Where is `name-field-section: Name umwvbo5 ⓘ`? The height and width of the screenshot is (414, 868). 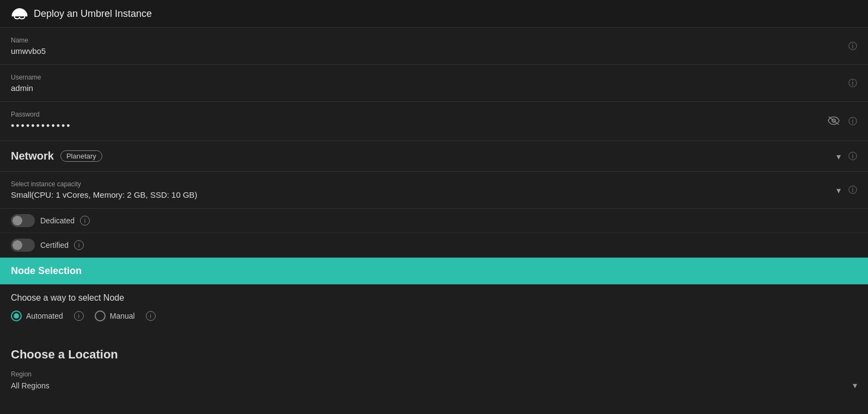
name-field-section: Name umwvbo5 ⓘ is located at coordinates (434, 46).